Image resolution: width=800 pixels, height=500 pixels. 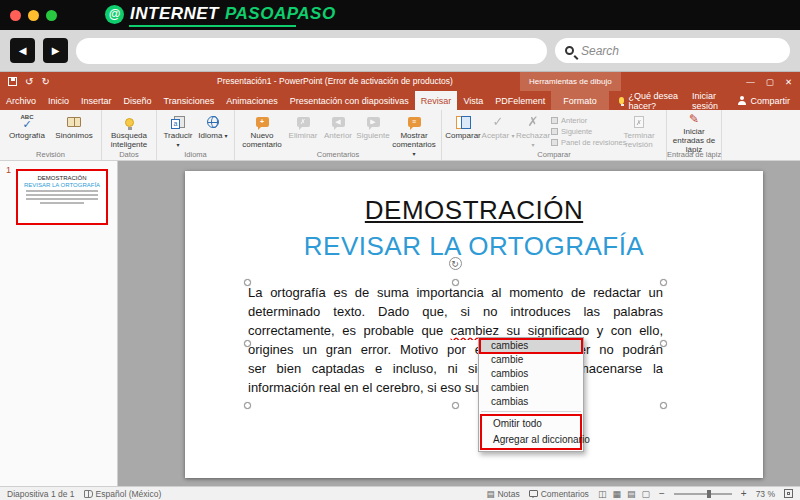 I want to click on back-button: ◀, so click(x=22, y=50).